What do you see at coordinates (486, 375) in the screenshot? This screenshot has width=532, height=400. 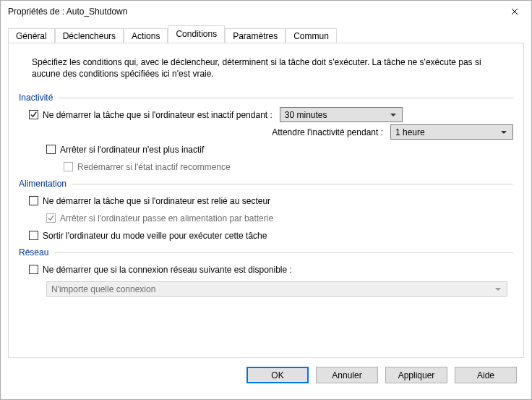 I see `help-button: Aide` at bounding box center [486, 375].